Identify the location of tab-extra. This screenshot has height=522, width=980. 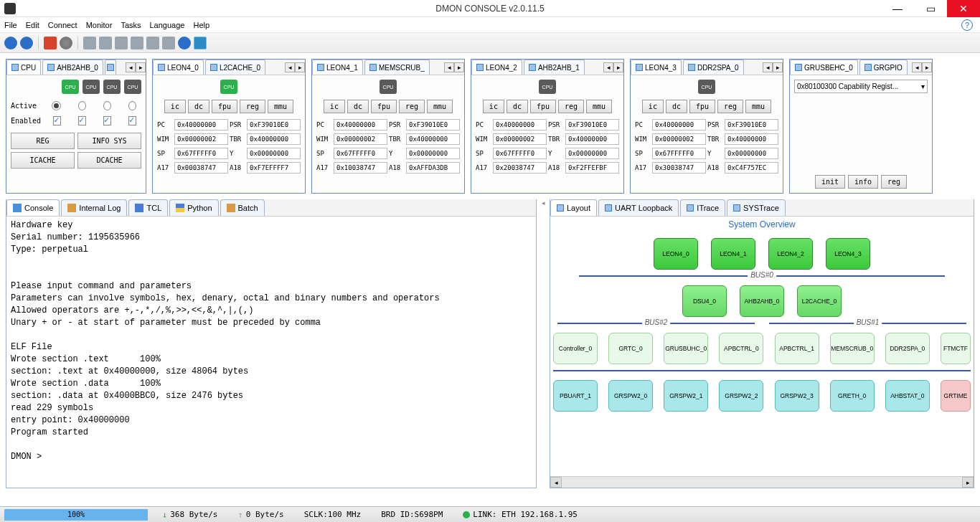
(110, 67).